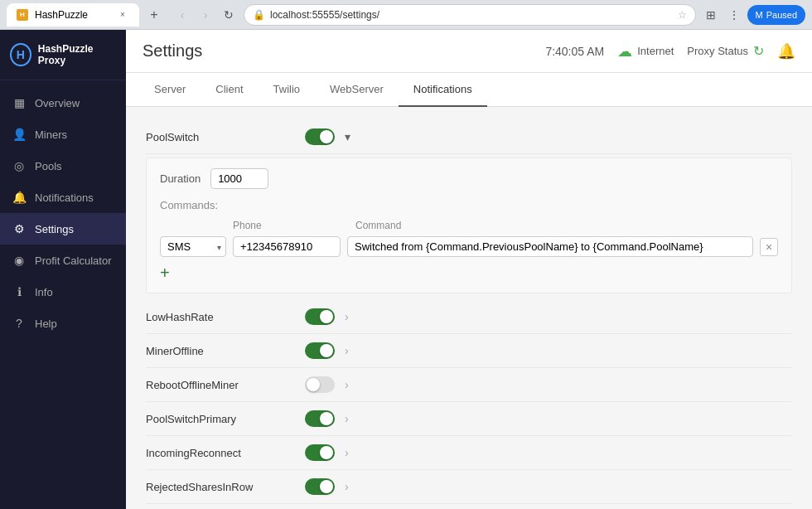 This screenshot has width=812, height=509. Describe the element at coordinates (718, 51) in the screenshot. I see `proxy-status-label: Proxy Status` at that location.